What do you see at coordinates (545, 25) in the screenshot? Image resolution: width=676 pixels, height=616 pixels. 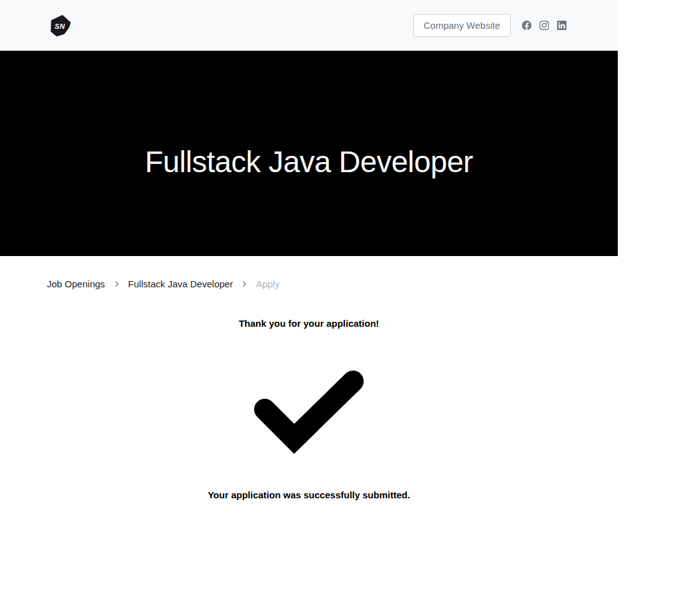 I see `social-links` at bounding box center [545, 25].